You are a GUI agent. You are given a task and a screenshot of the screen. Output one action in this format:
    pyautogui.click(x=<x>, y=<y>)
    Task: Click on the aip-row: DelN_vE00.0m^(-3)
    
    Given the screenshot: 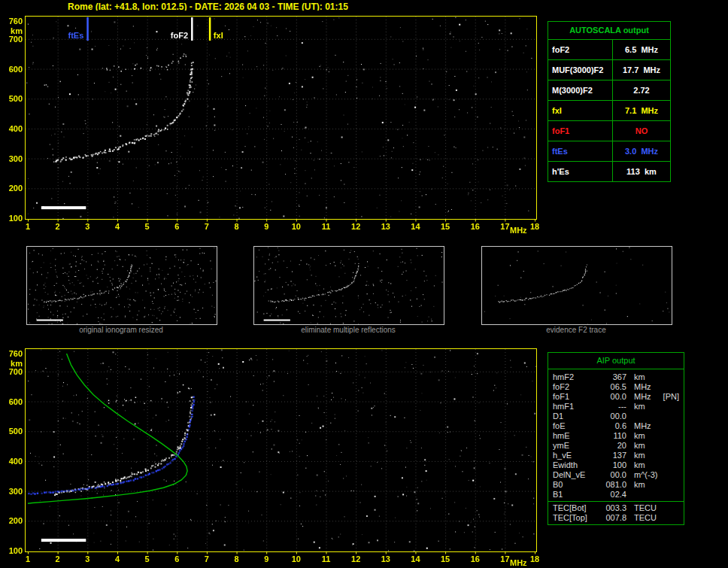 What is the action you would take?
    pyautogui.click(x=616, y=475)
    